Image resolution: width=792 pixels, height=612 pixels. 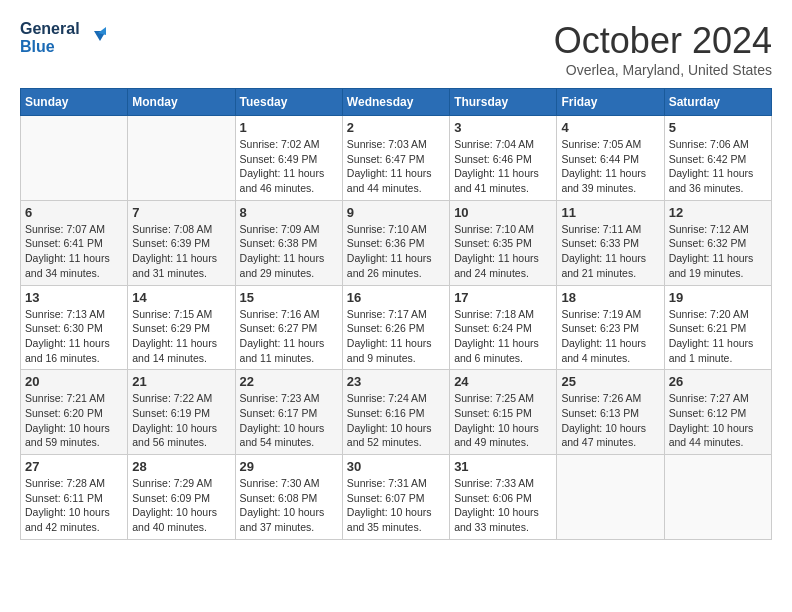 What do you see at coordinates (289, 420) in the screenshot?
I see `day-info: Sunrise: 7:23 AM Sunset: 6:17 PM Dayligh…` at bounding box center [289, 420].